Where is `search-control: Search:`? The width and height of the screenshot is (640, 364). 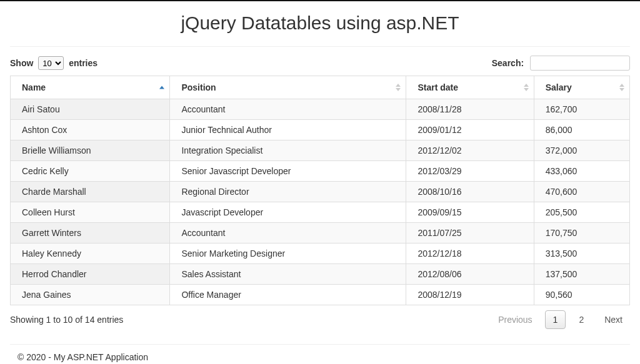
search-control: Search: is located at coordinates (561, 63).